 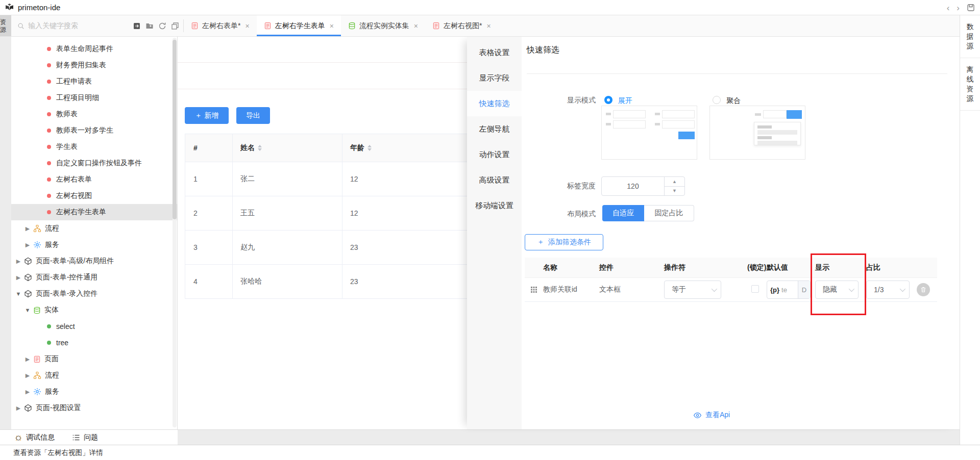 I want to click on rail-tab-data-source: 数据源, so click(x=970, y=37).